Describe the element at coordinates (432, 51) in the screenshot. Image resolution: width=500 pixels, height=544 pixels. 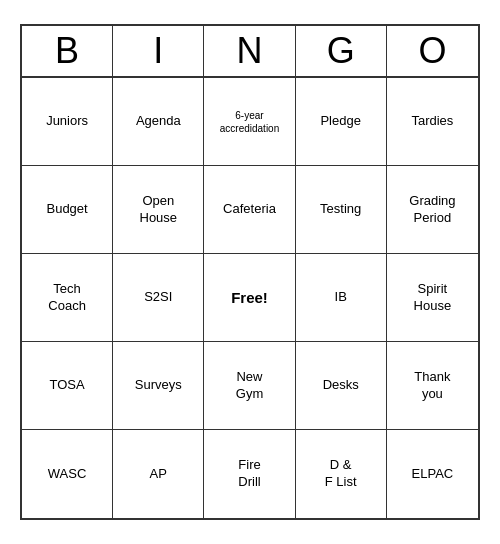
I see `header-letter: O` at that location.